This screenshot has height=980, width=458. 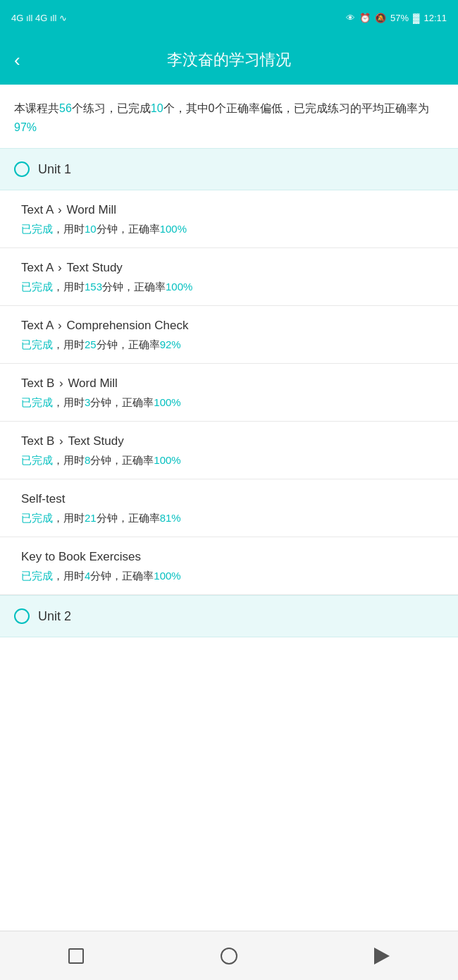 What do you see at coordinates (229, 326) in the screenshot?
I see `exercise-title: Text A › Comprehension Check` at bounding box center [229, 326].